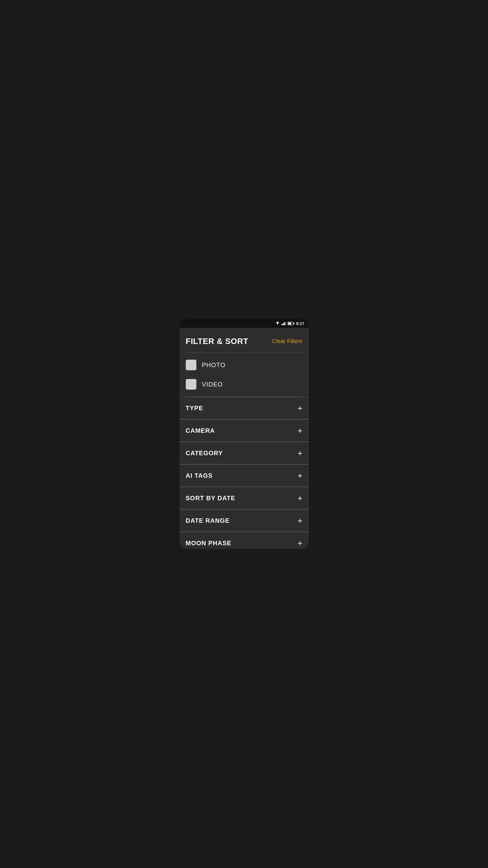 Image resolution: width=488 pixels, height=868 pixels. I want to click on signal-icon, so click(284, 323).